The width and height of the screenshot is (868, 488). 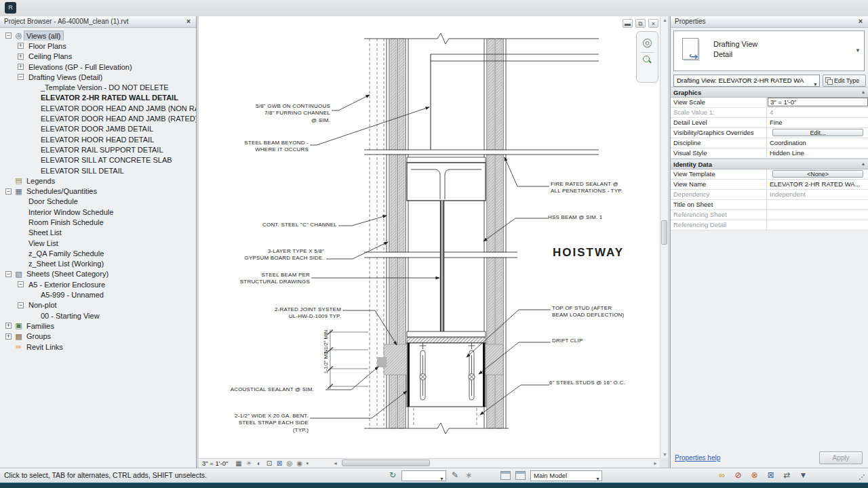 I want to click on selection-filter-icon: ▼, so click(x=803, y=476).